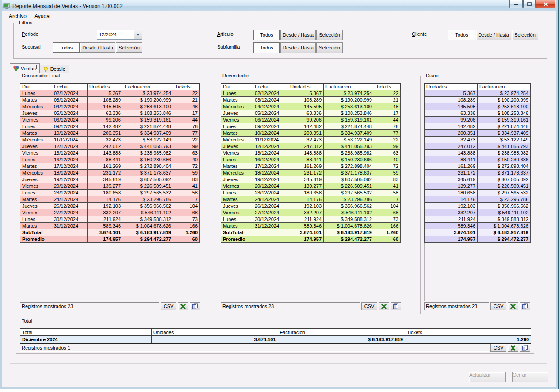  I want to click on table-row: 247.012$ 441.055.793, so click(478, 147).